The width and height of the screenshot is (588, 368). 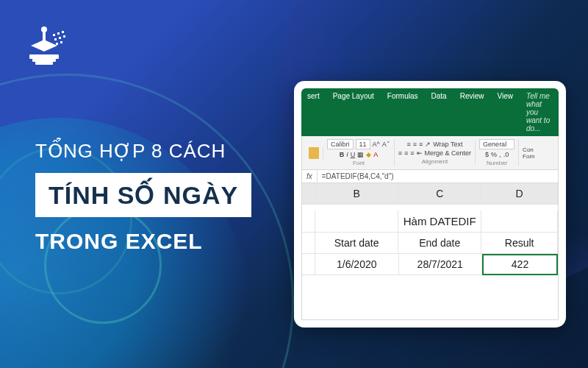 I want to click on ribbon-tab: sert, so click(x=313, y=112).